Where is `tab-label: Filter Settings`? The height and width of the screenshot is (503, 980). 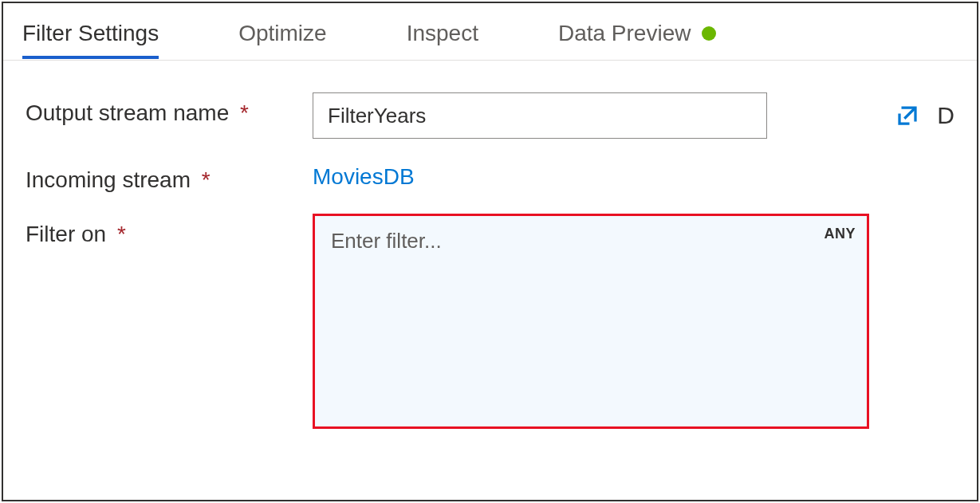 tab-label: Filter Settings is located at coordinates (91, 33).